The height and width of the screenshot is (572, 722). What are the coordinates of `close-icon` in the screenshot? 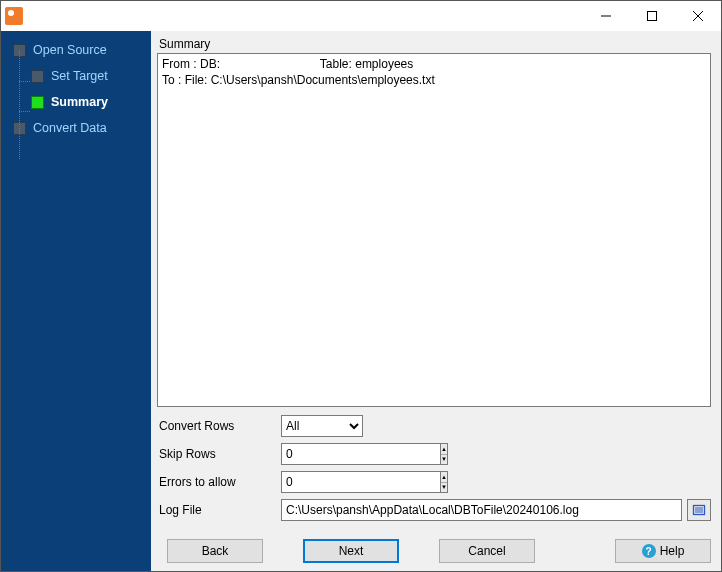 It's located at (698, 16).